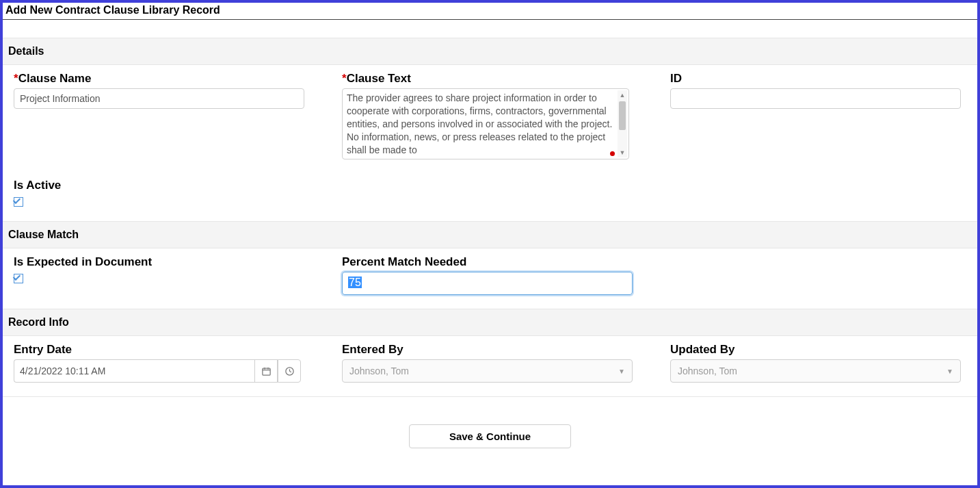 The width and height of the screenshot is (980, 488). What do you see at coordinates (267, 371) in the screenshot?
I see `calendar-icon` at bounding box center [267, 371].